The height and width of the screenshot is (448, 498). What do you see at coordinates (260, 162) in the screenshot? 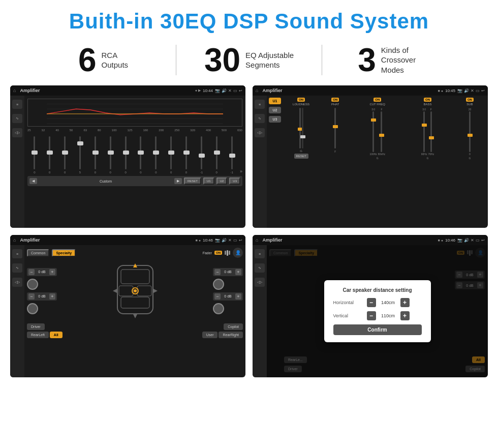
I see `screen2-sidebar: ≡ ∿ ◁▷` at bounding box center [260, 162].